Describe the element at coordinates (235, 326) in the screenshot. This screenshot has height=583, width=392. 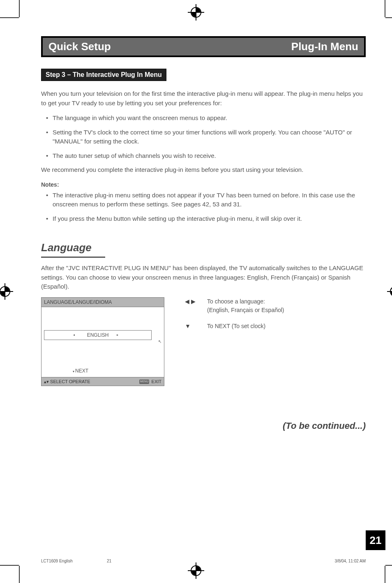
I see `legend-row: ▼ To NEXT (To set clock)` at that location.